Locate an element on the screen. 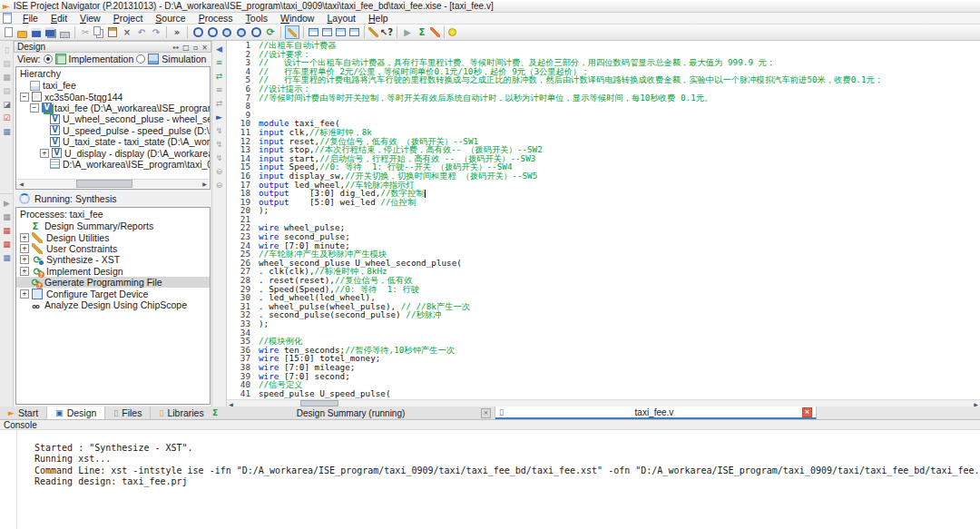 Image resolution: width=980 pixels, height=529 pixels. collapse-editor-panel-icon: ◀ is located at coordinates (220, 49).